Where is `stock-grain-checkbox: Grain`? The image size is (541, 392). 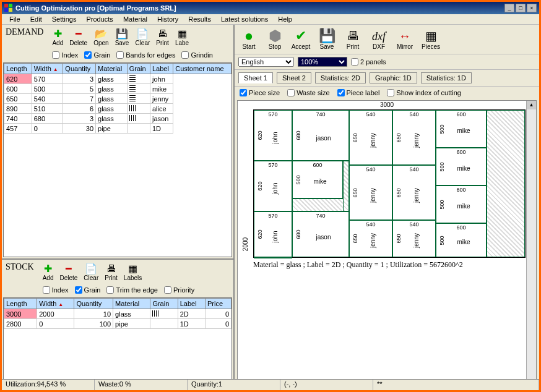
stock-grain-checkbox: Grain is located at coordinates (88, 290).